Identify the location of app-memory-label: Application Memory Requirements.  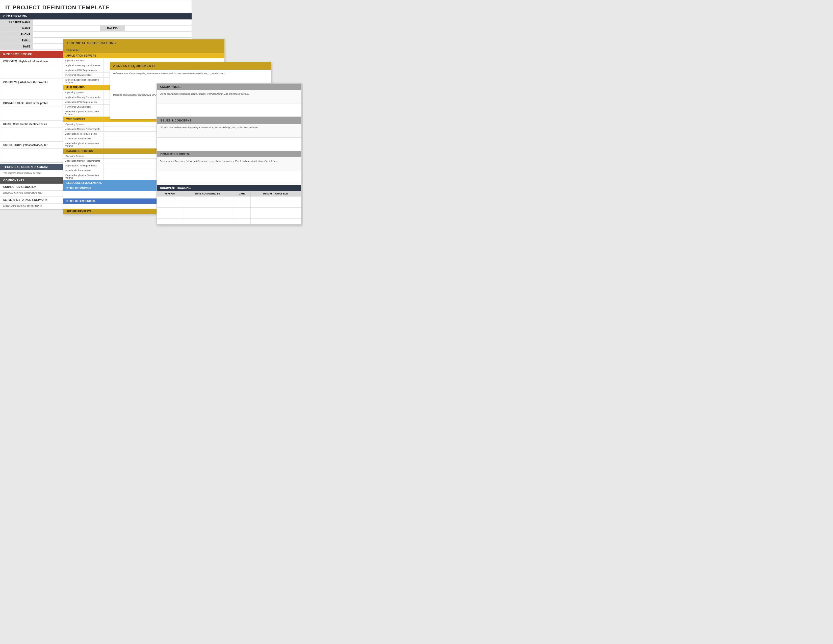
(84, 65).